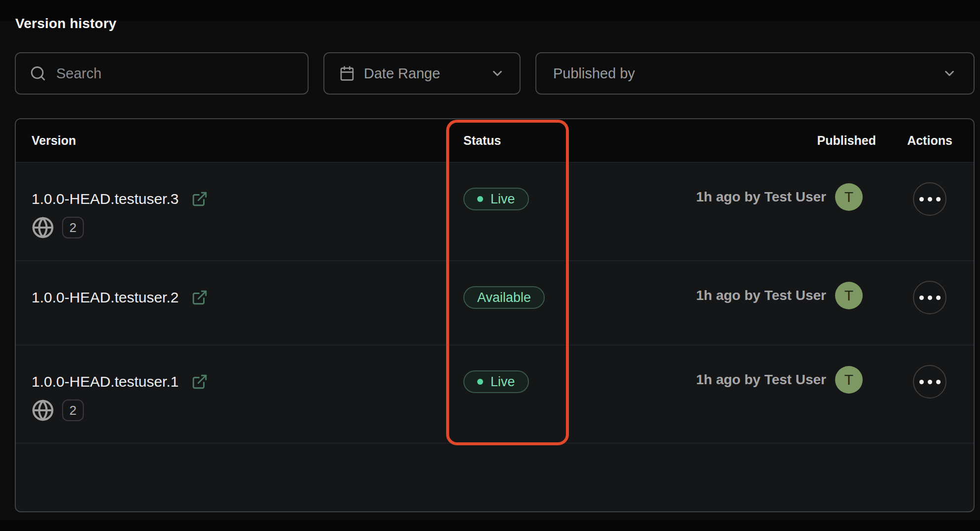 The image size is (980, 531). I want to click on status-cell: Available, so click(525, 285).